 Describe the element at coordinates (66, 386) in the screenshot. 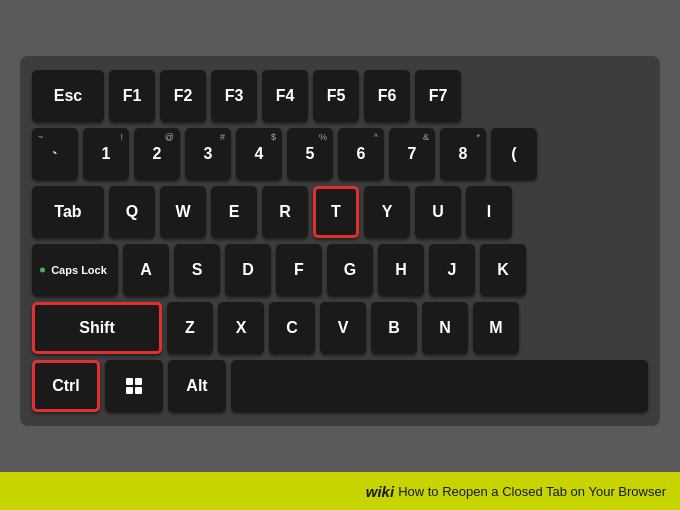

I see `key-ctrl: Ctrl` at that location.